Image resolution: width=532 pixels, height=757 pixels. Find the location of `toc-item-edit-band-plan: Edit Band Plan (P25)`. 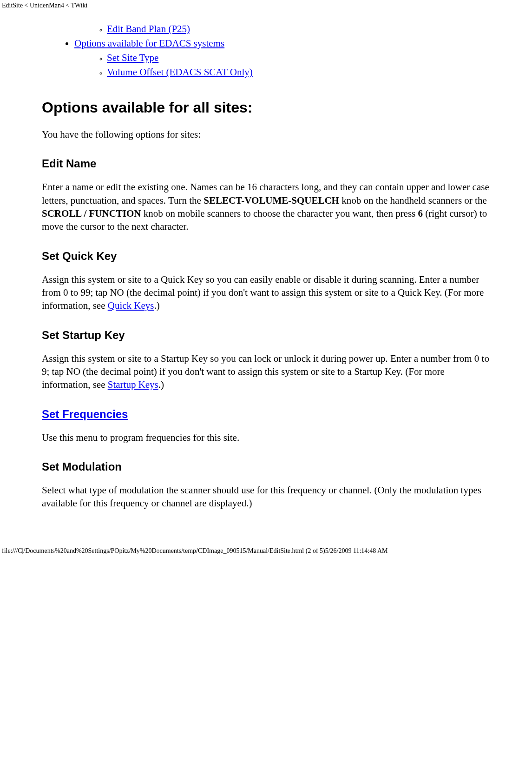

toc-item-edit-band-plan: Edit Band Plan (P25) is located at coordinates (298, 29).